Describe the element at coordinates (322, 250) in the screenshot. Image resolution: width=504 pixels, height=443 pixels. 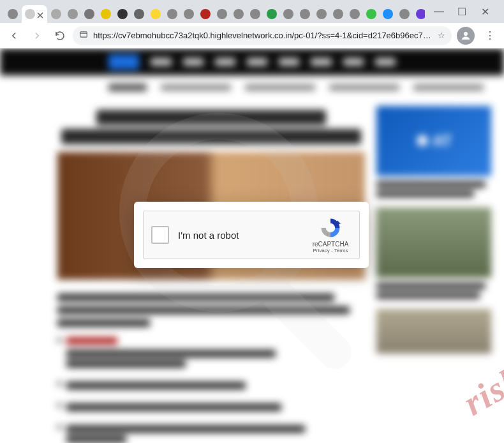
I see `captcha-privacy-link: Privacy` at that location.